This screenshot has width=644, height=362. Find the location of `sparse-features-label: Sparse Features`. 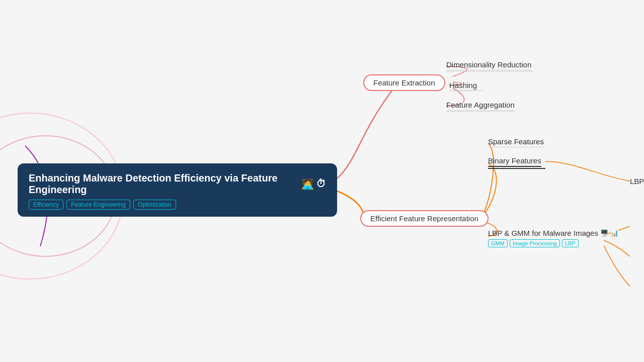

sparse-features-label: Sparse Features is located at coordinates (516, 142).